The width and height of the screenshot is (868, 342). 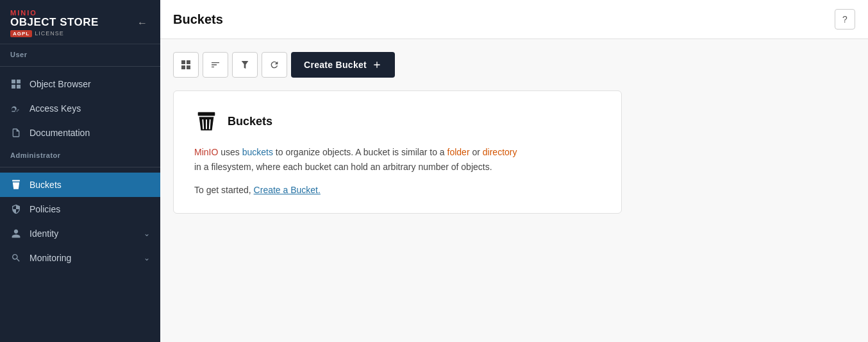 I want to click on create-bucket-label: Create Bucket, so click(x=335, y=65).